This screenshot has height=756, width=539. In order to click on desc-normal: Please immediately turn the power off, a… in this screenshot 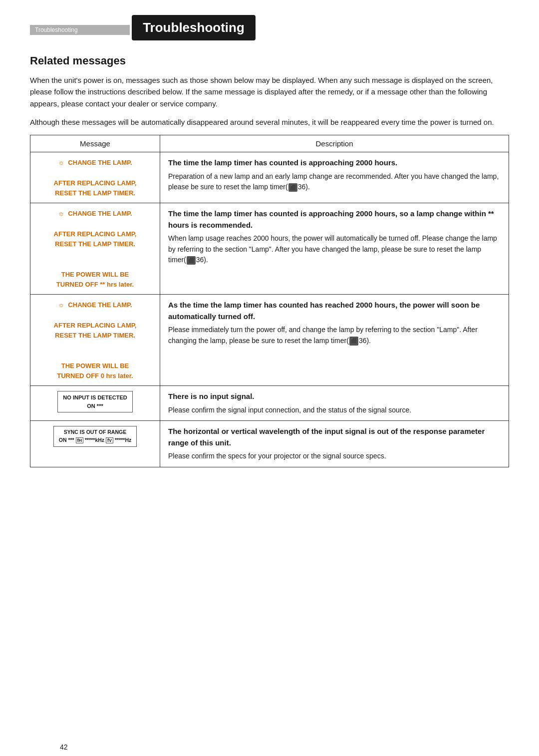, I will do `click(323, 335)`.